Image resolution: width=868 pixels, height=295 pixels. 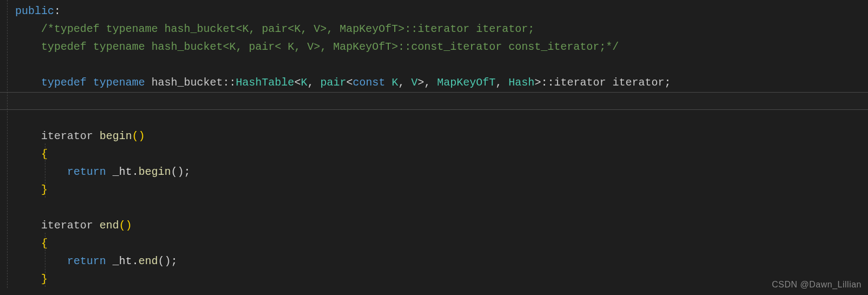 What do you see at coordinates (441, 172) in the screenshot?
I see `code-line: return _ht.begin();` at bounding box center [441, 172].